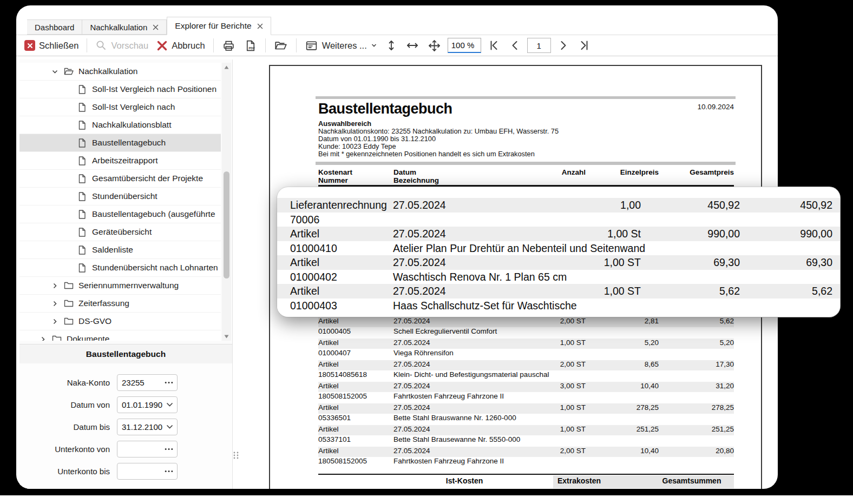 This screenshot has width=853, height=504. Describe the element at coordinates (120, 268) in the screenshot. I see `tree-item: Stundenübersicht nach Lohnarten` at that location.